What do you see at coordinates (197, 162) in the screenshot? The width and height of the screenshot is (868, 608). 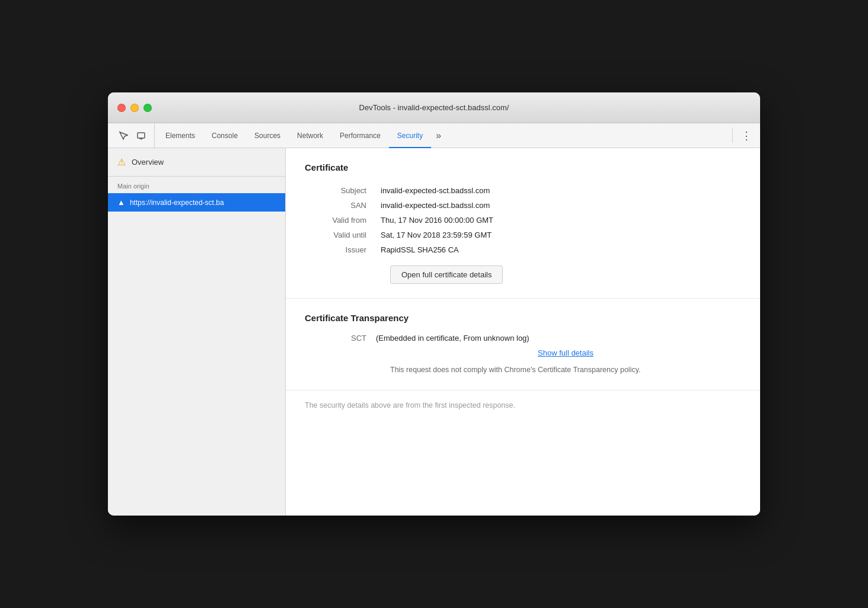 I see `sidebar-overview: ⚠ Overview` at bounding box center [197, 162].